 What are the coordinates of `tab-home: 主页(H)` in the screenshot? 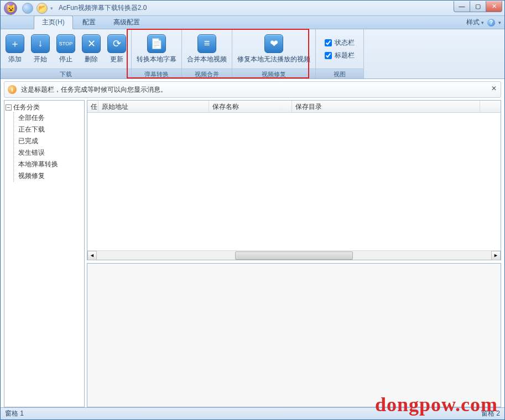 It's located at (53, 22).